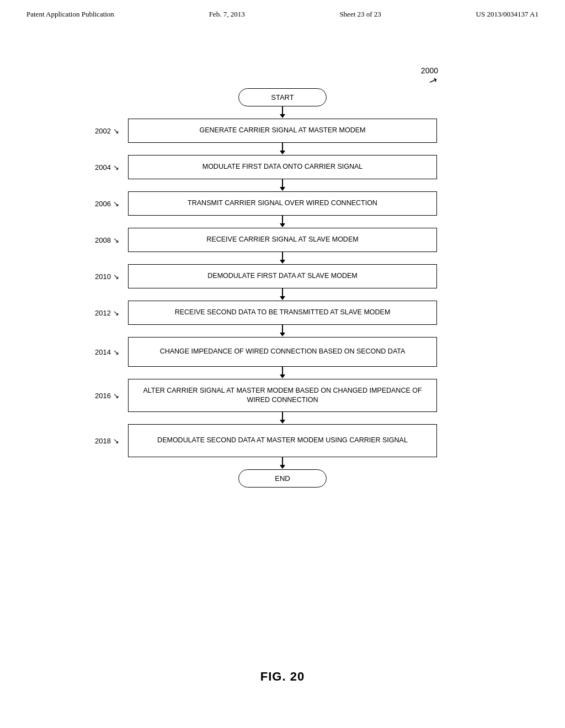 The width and height of the screenshot is (565, 728). Describe the element at coordinates (282, 276) in the screenshot. I see `step-box-2010: DEMODULATE FIRST DATA AT SLAVE MODEM` at that location.